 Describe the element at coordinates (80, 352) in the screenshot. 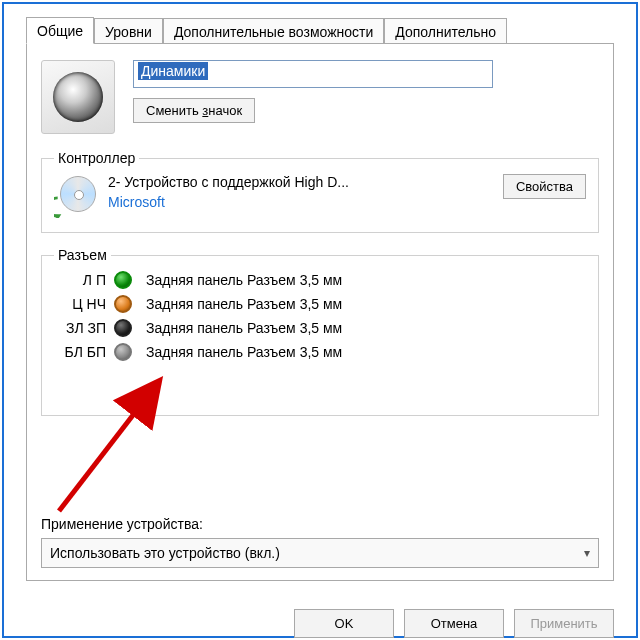

I see `jack-label: БЛ БП` at that location.